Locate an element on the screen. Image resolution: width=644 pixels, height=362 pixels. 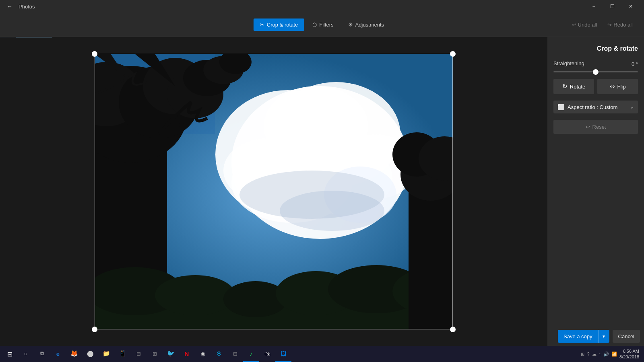
save-copy-button: Save a copy ▼ is located at coordinates (584, 336).